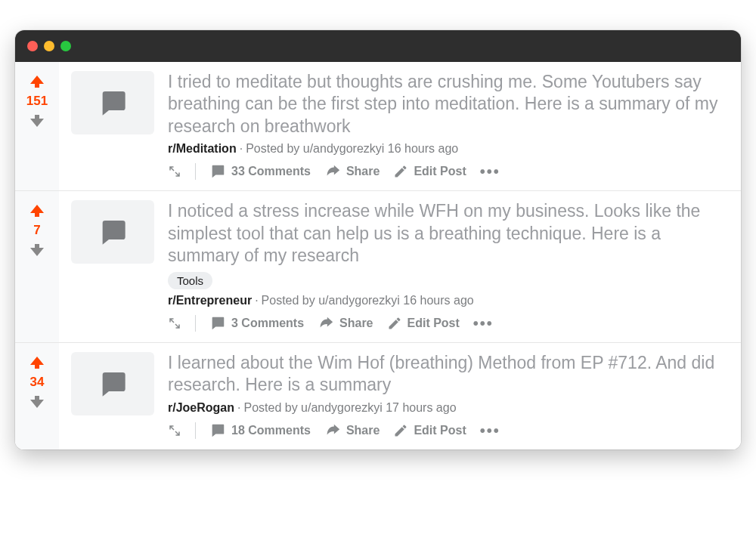  Describe the element at coordinates (37, 266) in the screenshot. I see `vote-column: 7` at that location.